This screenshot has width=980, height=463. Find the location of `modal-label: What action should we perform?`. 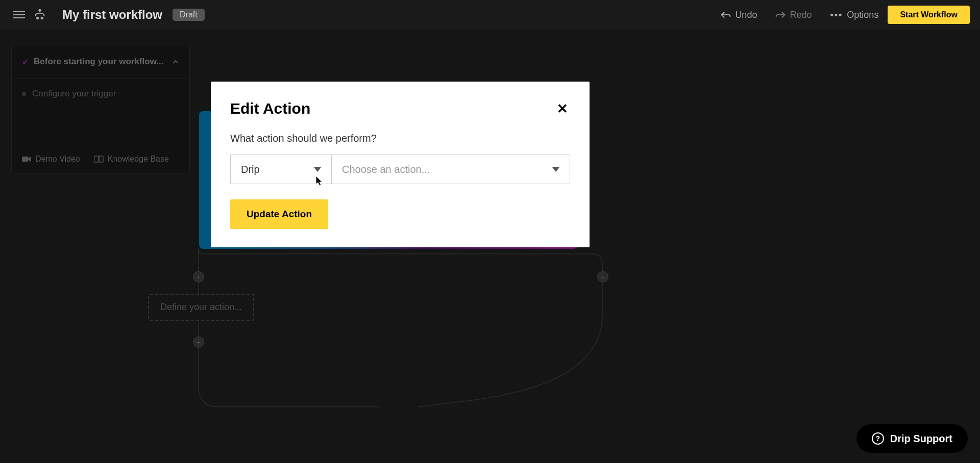

modal-label: What action should we perform? is located at coordinates (400, 139).